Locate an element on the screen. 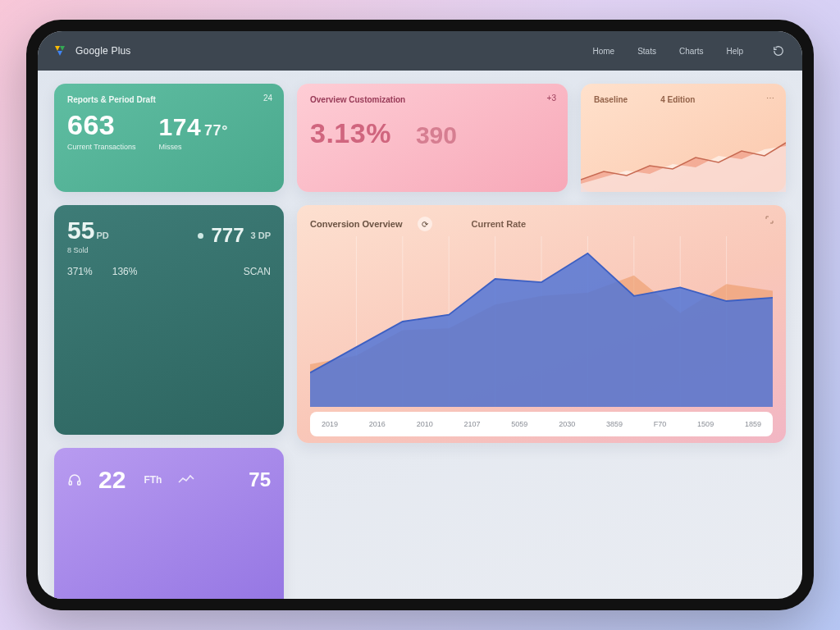 Image resolution: width=840 pixels, height=630 pixels. card-overview-title: Overview Customization is located at coordinates (432, 100).